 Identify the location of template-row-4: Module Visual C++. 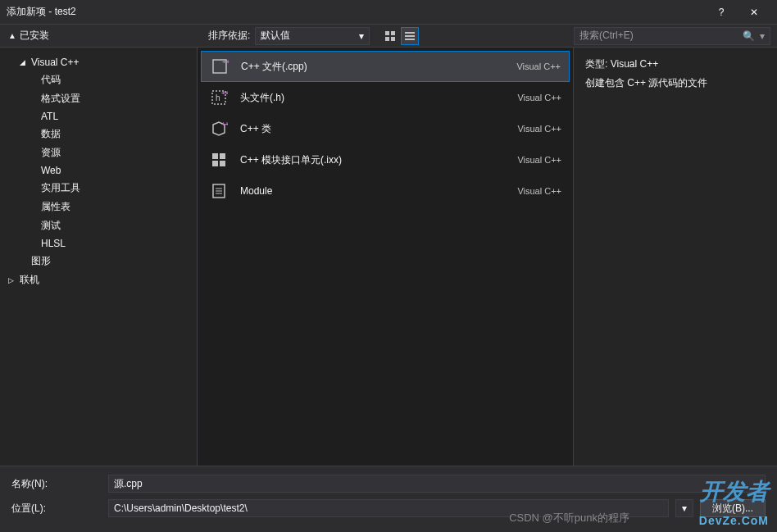
(385, 191).